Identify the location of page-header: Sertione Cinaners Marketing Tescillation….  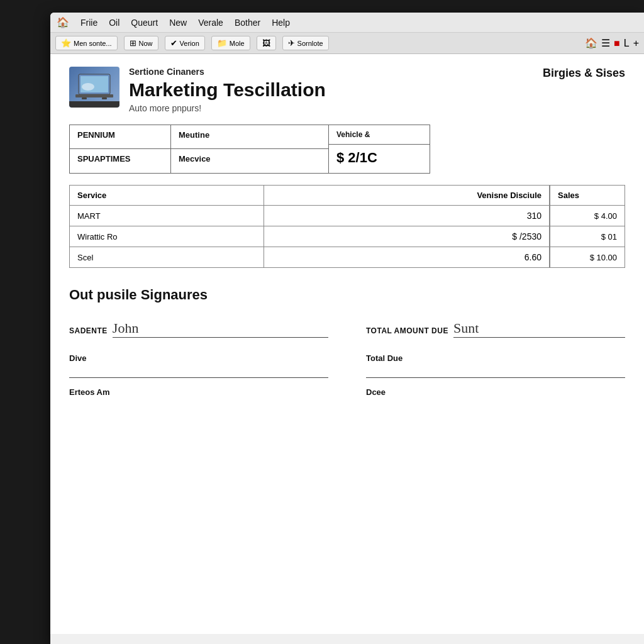
(347, 90).